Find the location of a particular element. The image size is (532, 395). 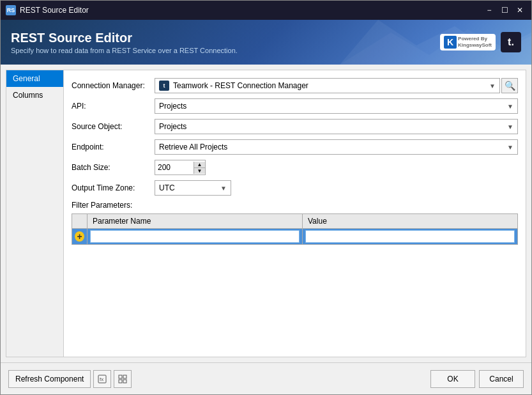

minimize-button: − is located at coordinates (489, 10).